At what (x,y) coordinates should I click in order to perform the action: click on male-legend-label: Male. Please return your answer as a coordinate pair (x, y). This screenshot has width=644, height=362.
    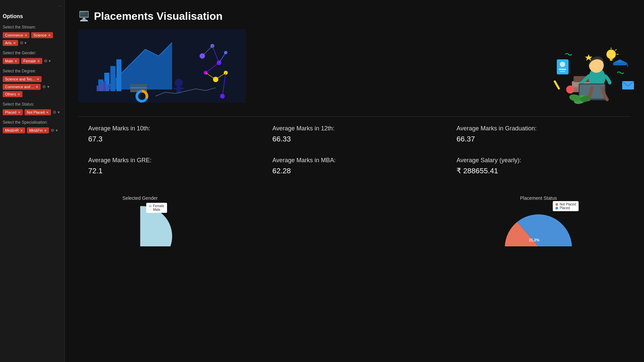
    Looking at the image, I should click on (157, 210).